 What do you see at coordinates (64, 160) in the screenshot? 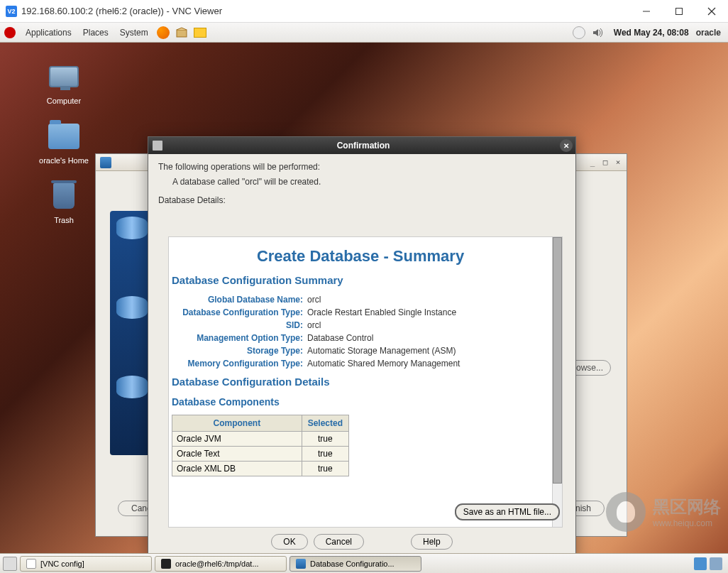
I see `icon-label: oracle's Home` at bounding box center [64, 160].